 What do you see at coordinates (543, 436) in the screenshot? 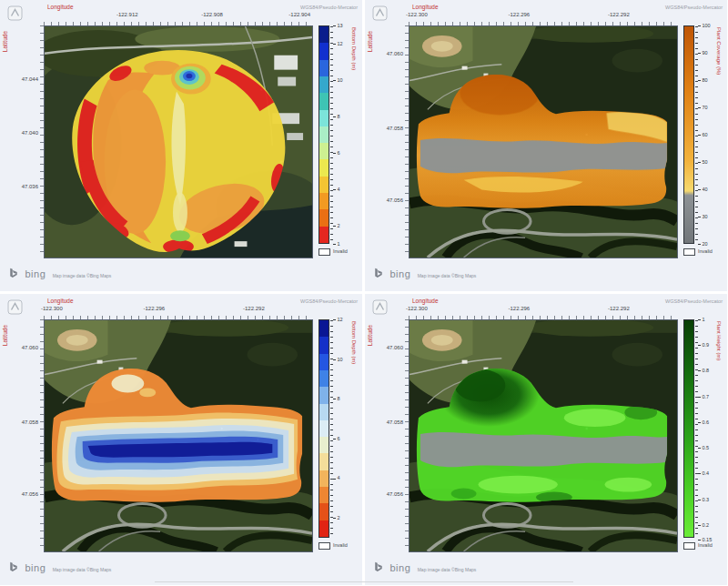
I see `map-canvas-plant-height` at bounding box center [543, 436].